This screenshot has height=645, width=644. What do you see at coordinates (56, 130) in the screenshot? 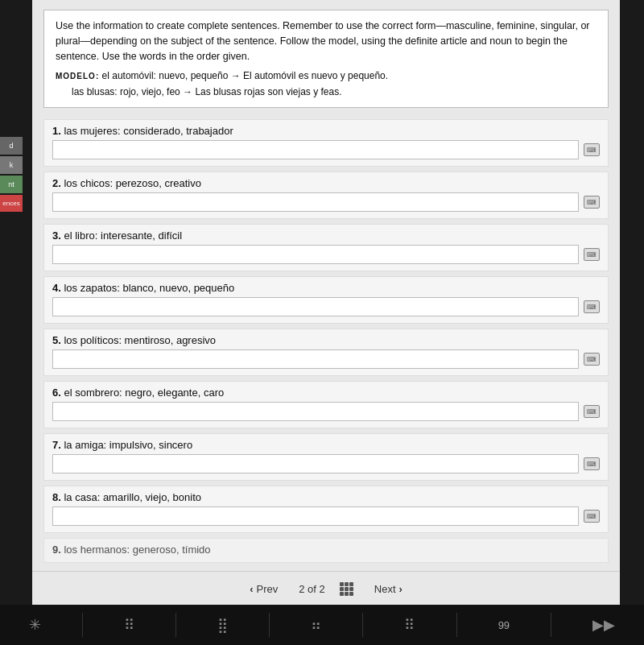
I see `question-number-1: 1.` at bounding box center [56, 130].